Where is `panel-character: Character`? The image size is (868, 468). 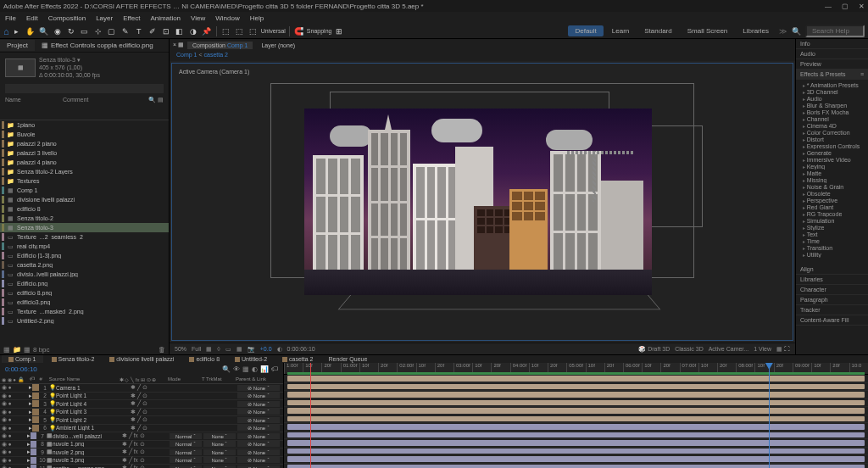 panel-character: Character is located at coordinates (832, 290).